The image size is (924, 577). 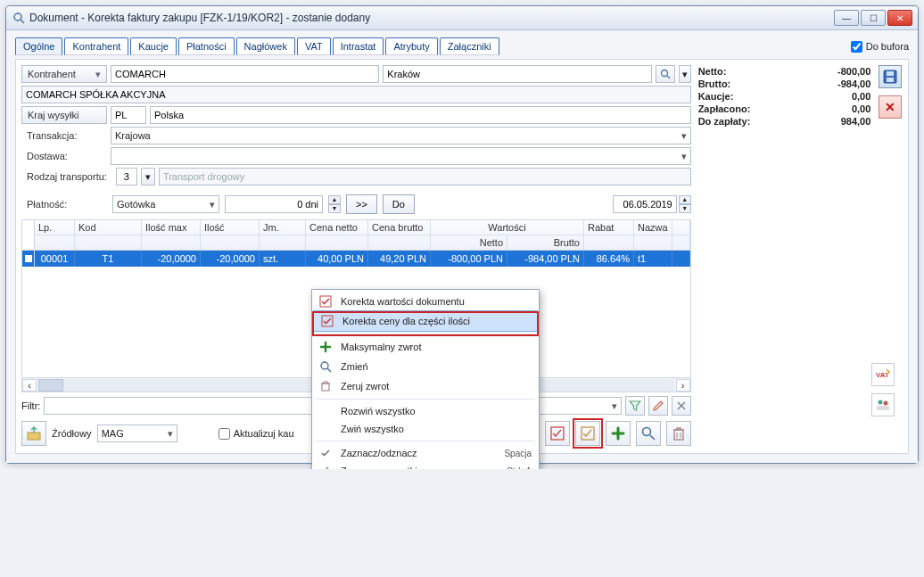 What do you see at coordinates (517, 74) in the screenshot?
I see `kontrahent-city-input` at bounding box center [517, 74].